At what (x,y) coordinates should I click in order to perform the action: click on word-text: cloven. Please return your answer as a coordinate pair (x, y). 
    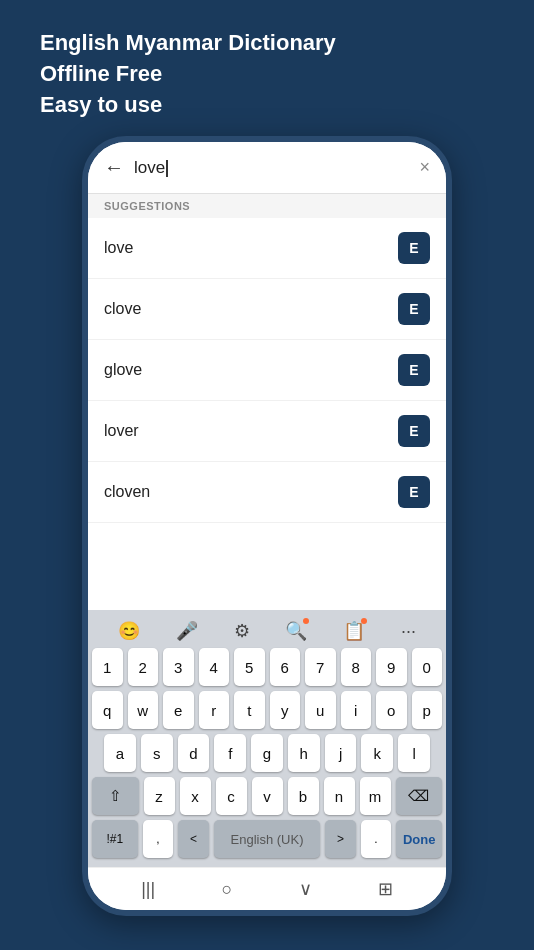
    Looking at the image, I should click on (127, 492).